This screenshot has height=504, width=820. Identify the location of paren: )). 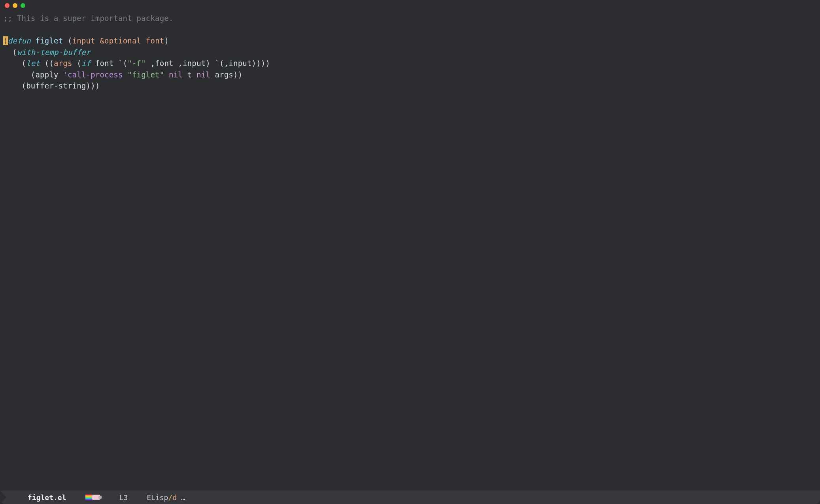
(238, 75).